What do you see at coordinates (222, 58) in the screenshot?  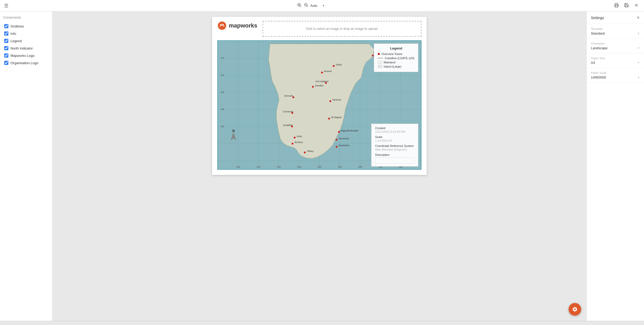 I see `svg-text: -15` at bounding box center [222, 58].